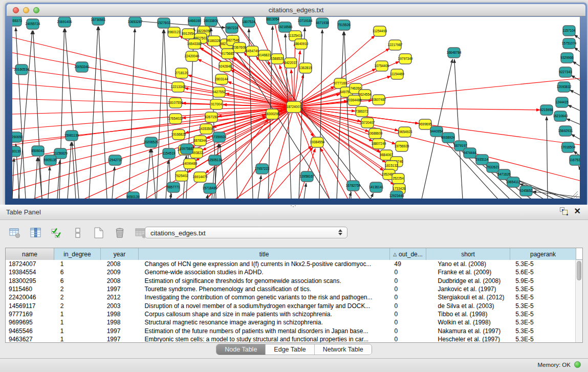 The image size is (588, 372). I want to click on panel-divider-handle, so click(293, 207).